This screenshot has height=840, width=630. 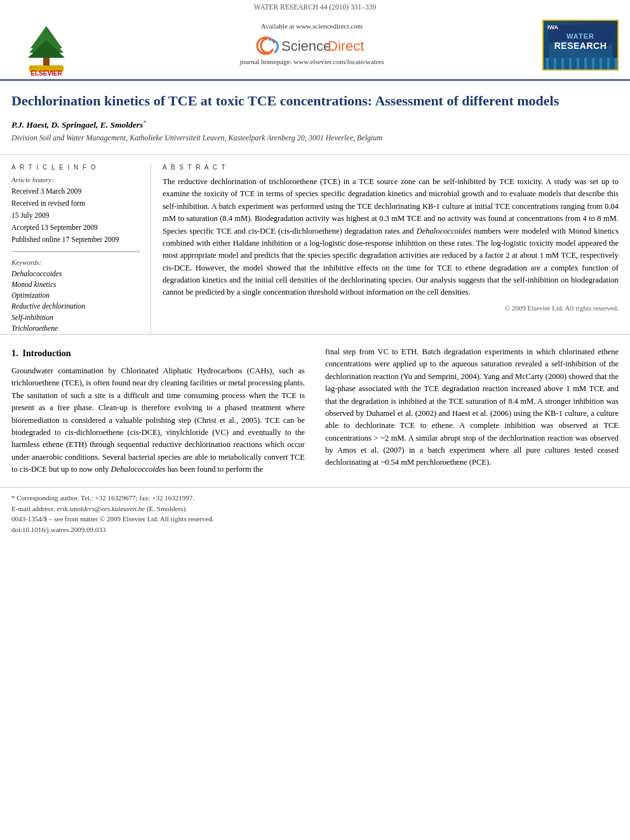 What do you see at coordinates (79, 124) in the screenshot?
I see `author-names: P.J. Haest, D. Springael, E. Smolders*` at bounding box center [79, 124].